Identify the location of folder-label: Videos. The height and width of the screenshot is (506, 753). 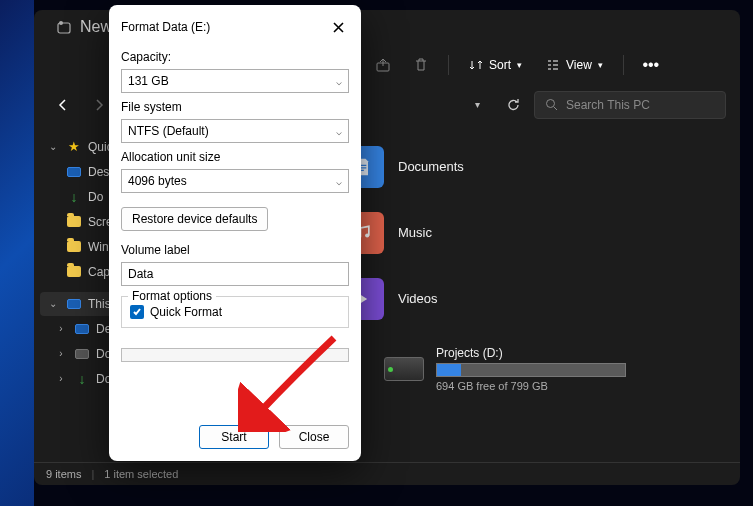
(418, 298).